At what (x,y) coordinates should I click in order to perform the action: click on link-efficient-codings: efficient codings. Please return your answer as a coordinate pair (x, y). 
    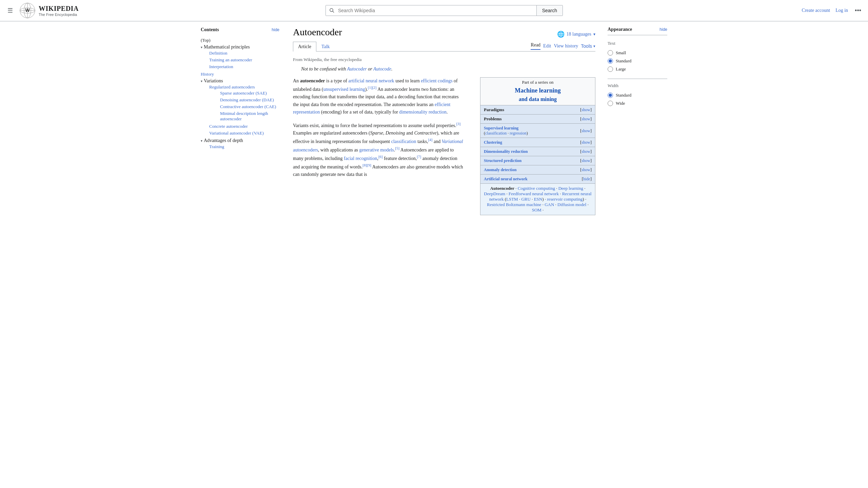
    Looking at the image, I should click on (437, 81).